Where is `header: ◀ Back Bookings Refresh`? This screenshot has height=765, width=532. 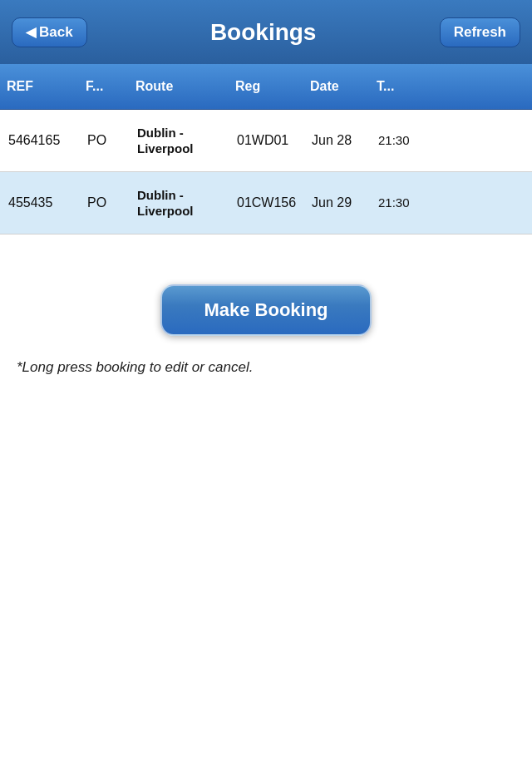 header: ◀ Back Bookings Refresh is located at coordinates (266, 32).